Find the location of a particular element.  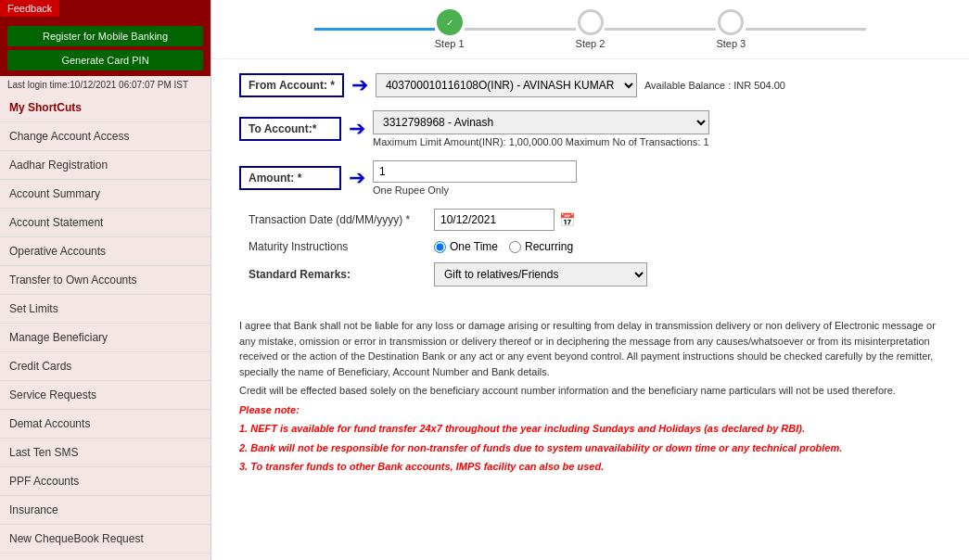

std-remarks-select: Gift to relatives/Friends is located at coordinates (541, 274).